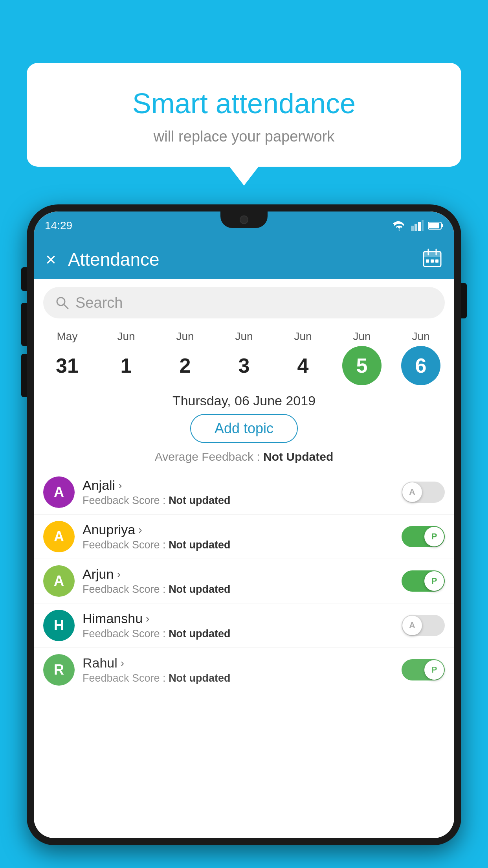  I want to click on status-icons, so click(418, 226).